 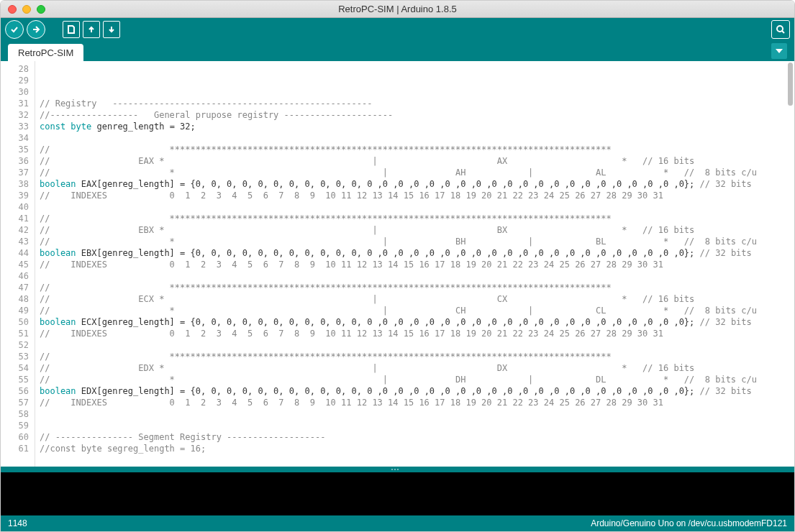 I want to click on maximize-window-button, so click(x=41, y=9).